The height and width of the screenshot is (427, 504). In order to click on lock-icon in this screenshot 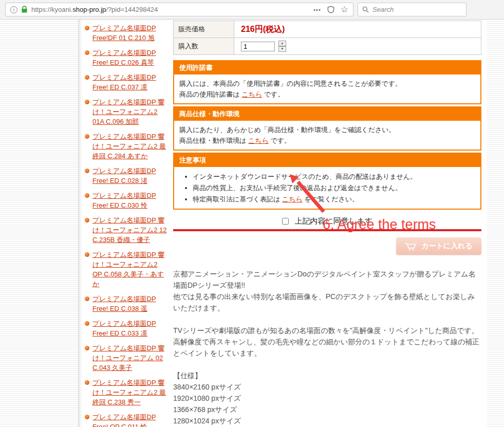, I will do `click(25, 9)`.